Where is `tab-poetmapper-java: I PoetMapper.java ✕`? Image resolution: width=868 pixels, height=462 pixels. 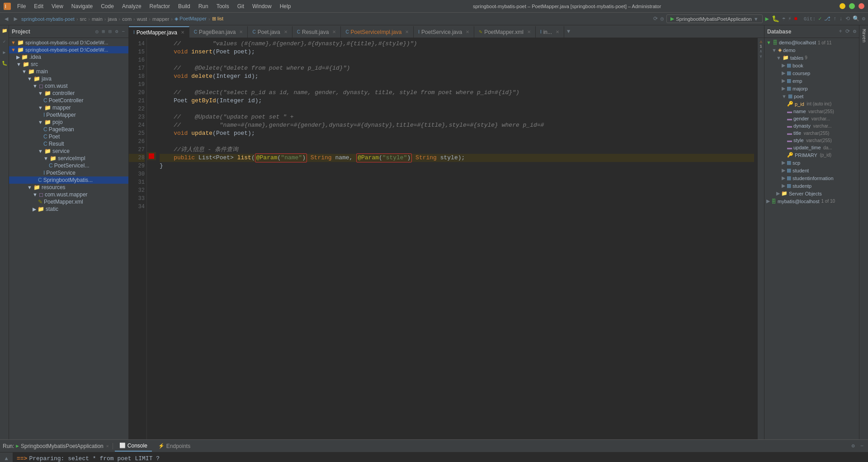
tab-poetmapper-java: I PoetMapper.java ✕ is located at coordinates (159, 32).